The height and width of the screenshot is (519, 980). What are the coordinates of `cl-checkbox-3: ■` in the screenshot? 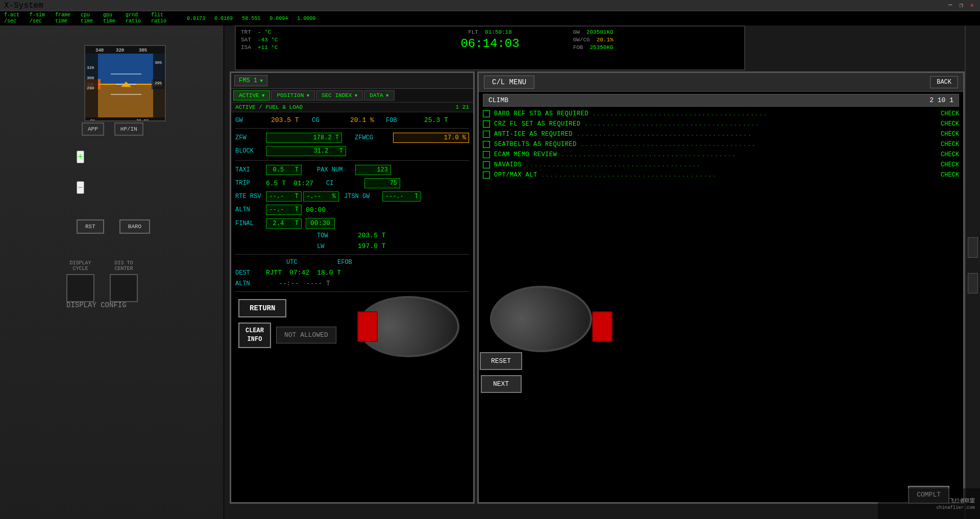 It's located at (486, 134).